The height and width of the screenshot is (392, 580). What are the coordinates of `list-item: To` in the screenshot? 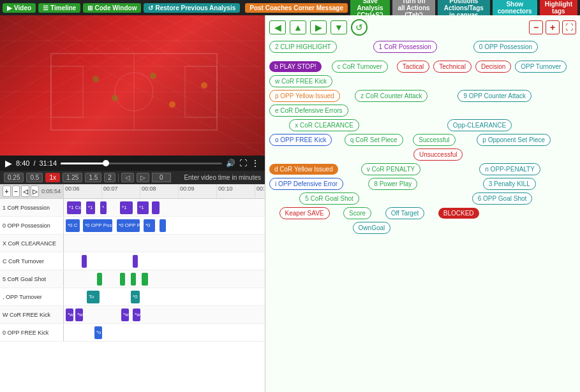 It's located at (93, 297).